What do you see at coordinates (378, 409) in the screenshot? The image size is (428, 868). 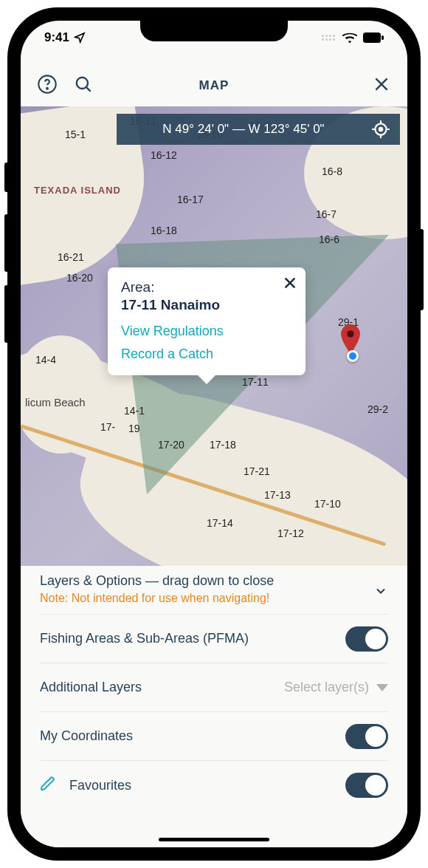 I see `area-label: 29-2` at bounding box center [378, 409].